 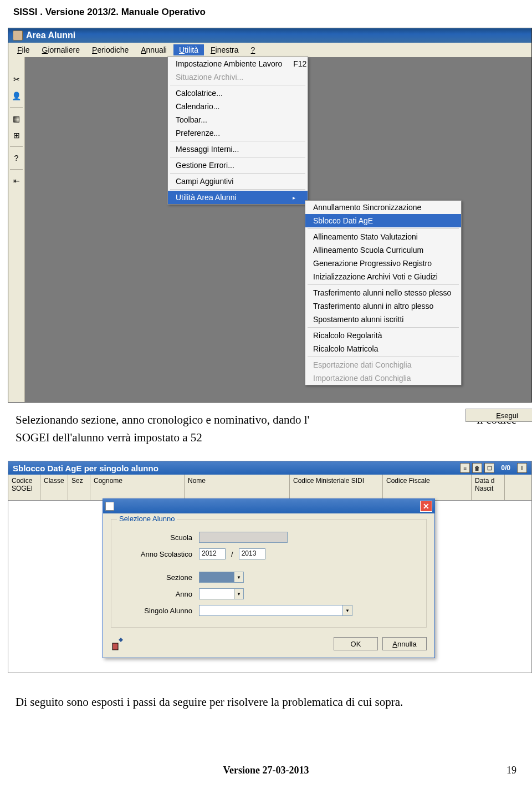 What do you see at coordinates (336, 487) in the screenshot?
I see `column-header: Codice Ministeriale SIDI` at bounding box center [336, 487].